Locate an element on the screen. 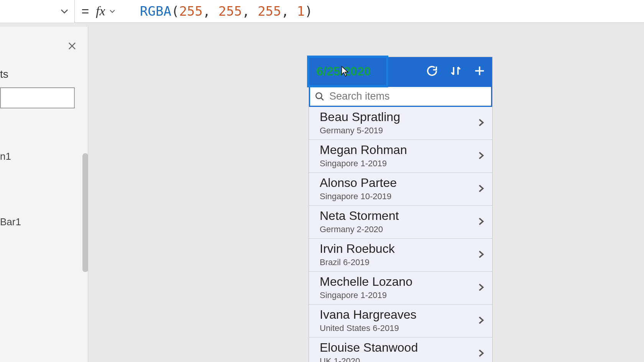 The image size is (644, 362). list-item-subtitle: United States 6-2019 is located at coordinates (402, 328).